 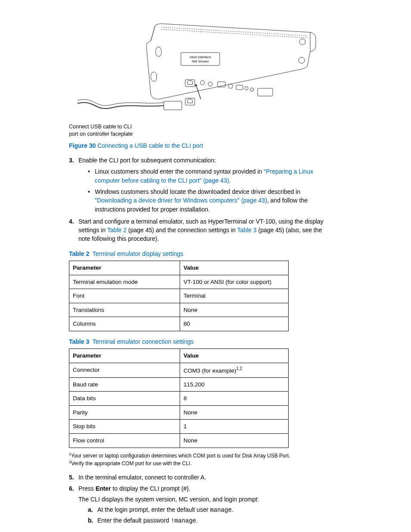 I want to click on step-3: 3. Enable the CLI port for subsequent co…, so click(x=201, y=185).